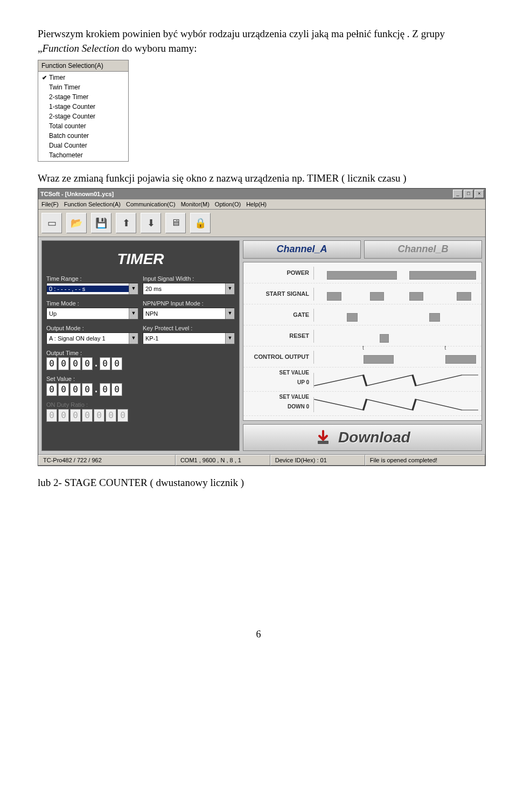 Image resolution: width=517 pixels, height=812 pixels. I want to click on download-icon: ⬇, so click(151, 223).